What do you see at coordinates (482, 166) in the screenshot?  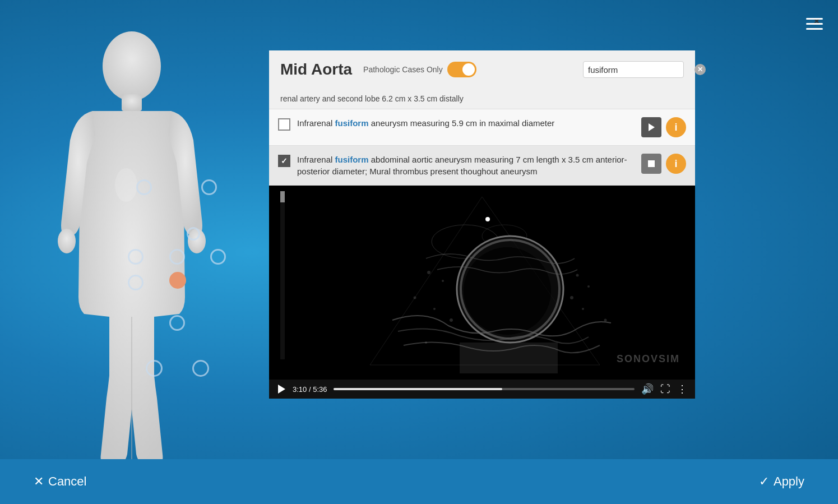 I see `case-row-2: Infrarenal fusiform abdominal aortic ane…` at bounding box center [482, 166].